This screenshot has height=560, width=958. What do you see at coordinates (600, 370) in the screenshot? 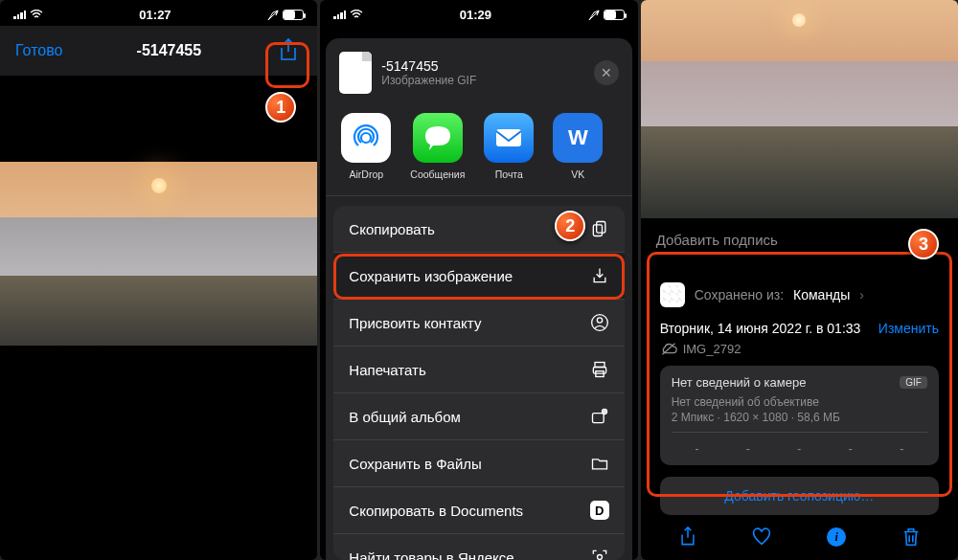
I see `print-icon` at bounding box center [600, 370].